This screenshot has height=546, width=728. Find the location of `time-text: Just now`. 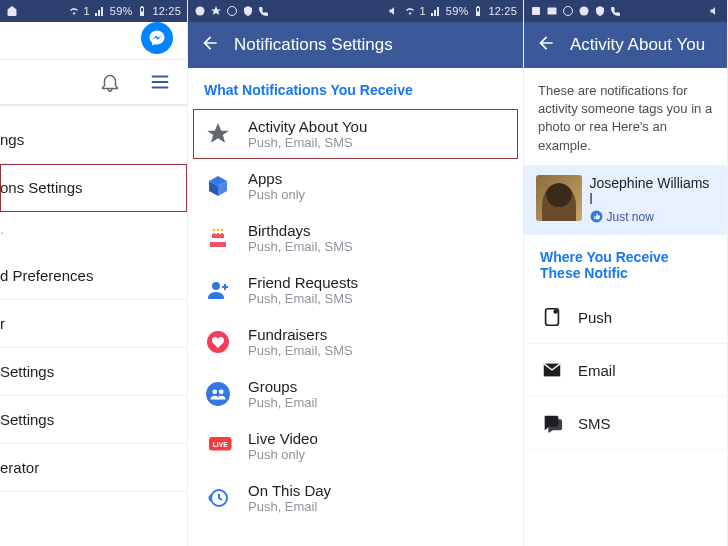

time-text: Just now is located at coordinates (630, 217).